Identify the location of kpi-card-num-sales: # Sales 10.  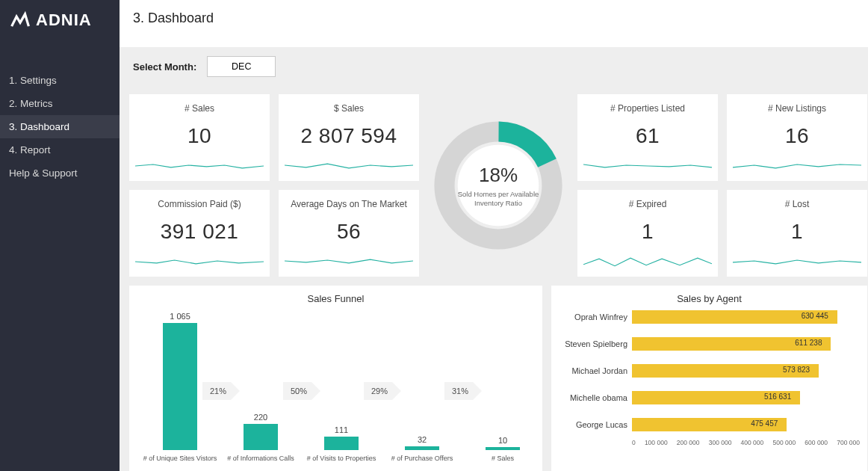
(199, 138).